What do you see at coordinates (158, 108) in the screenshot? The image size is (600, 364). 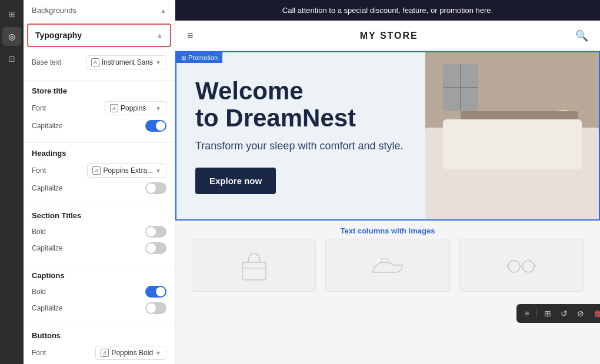 I see `store-title-chevron-icon: ▼` at bounding box center [158, 108].